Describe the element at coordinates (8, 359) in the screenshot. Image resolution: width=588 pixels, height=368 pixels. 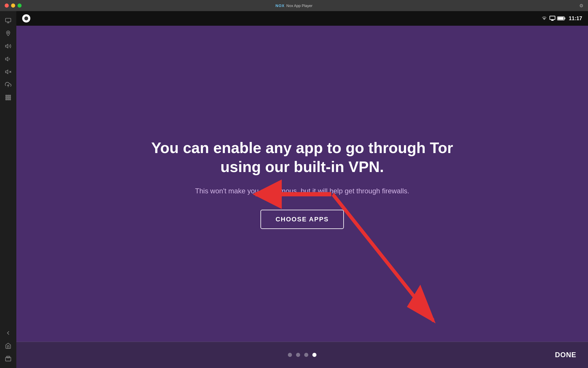
I see `recent-apps-icon` at that location.